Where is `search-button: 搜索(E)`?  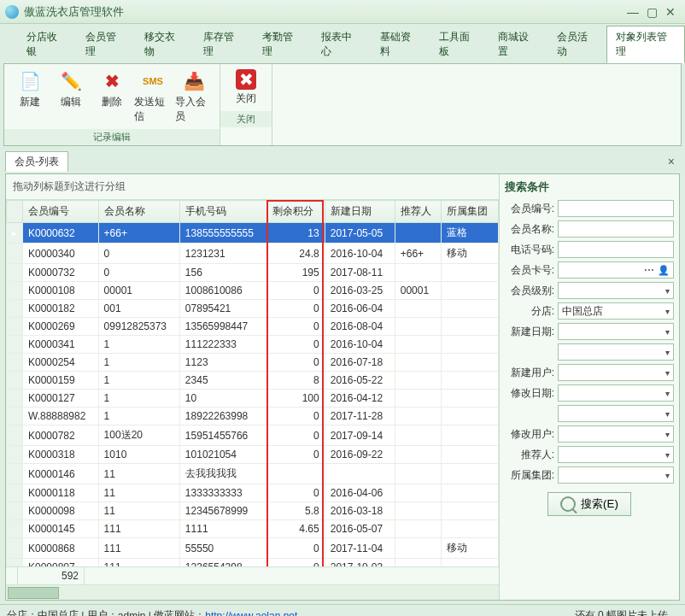 search-button: 搜索(E) is located at coordinates (589, 504).